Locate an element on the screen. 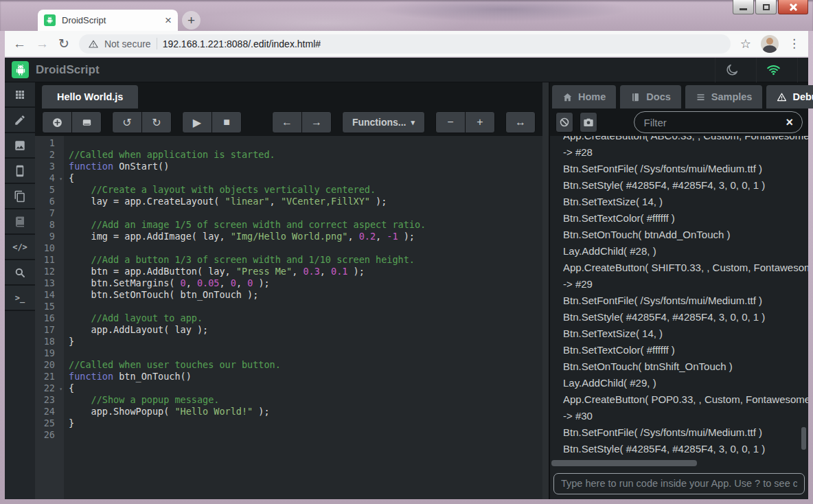 This screenshot has width=813, height=504. line-number: 13 is located at coordinates (49, 283).